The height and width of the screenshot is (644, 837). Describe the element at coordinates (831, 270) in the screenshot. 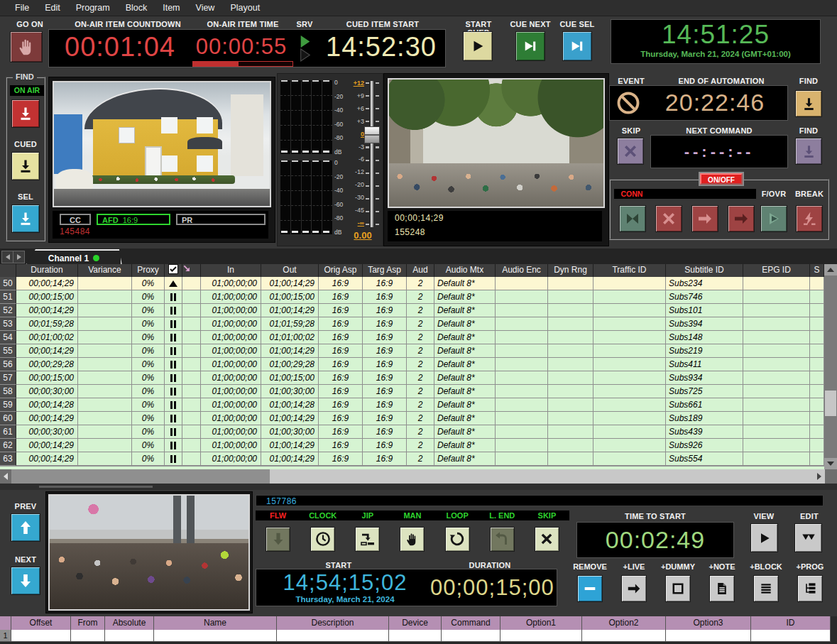

I see `scroll-up-button` at that location.